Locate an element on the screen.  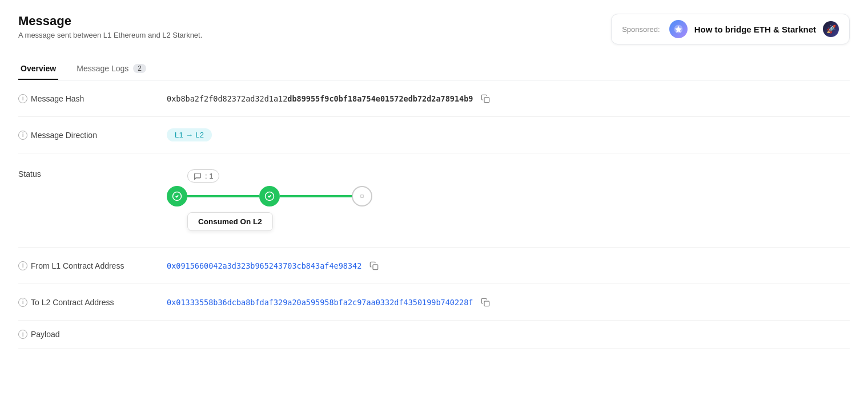
sponsored-label: Sponsored: is located at coordinates (641, 30).